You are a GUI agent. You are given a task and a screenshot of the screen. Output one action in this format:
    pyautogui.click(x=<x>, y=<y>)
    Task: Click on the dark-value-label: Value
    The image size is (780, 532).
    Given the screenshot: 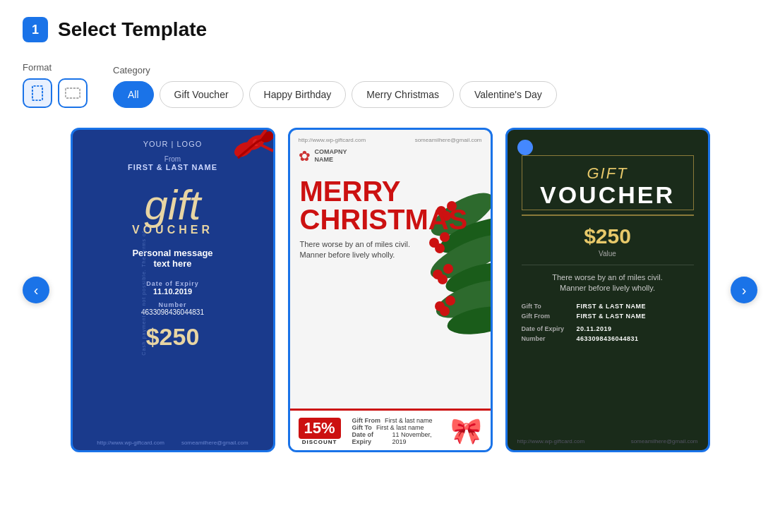 What is the action you would take?
    pyautogui.click(x=608, y=254)
    